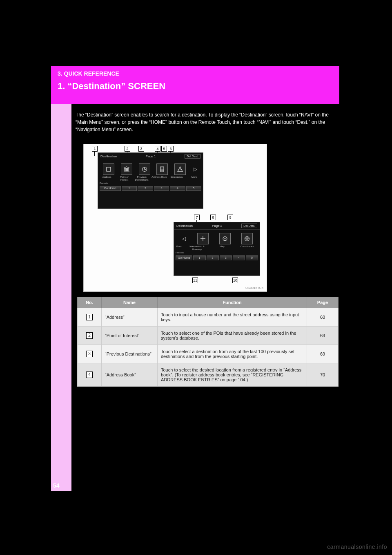 This screenshot has width=392, height=555. Describe the element at coordinates (195, 169) in the screenshot. I see `more-arrow-icon: ▷` at that location.